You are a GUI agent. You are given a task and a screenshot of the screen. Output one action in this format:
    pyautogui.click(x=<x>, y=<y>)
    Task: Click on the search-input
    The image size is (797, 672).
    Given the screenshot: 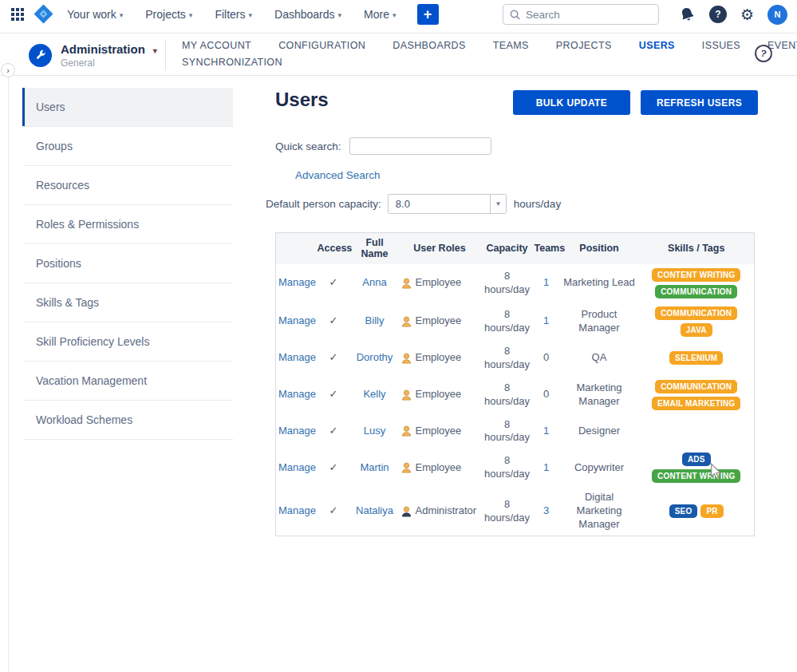 What is the action you would take?
    pyautogui.click(x=586, y=14)
    